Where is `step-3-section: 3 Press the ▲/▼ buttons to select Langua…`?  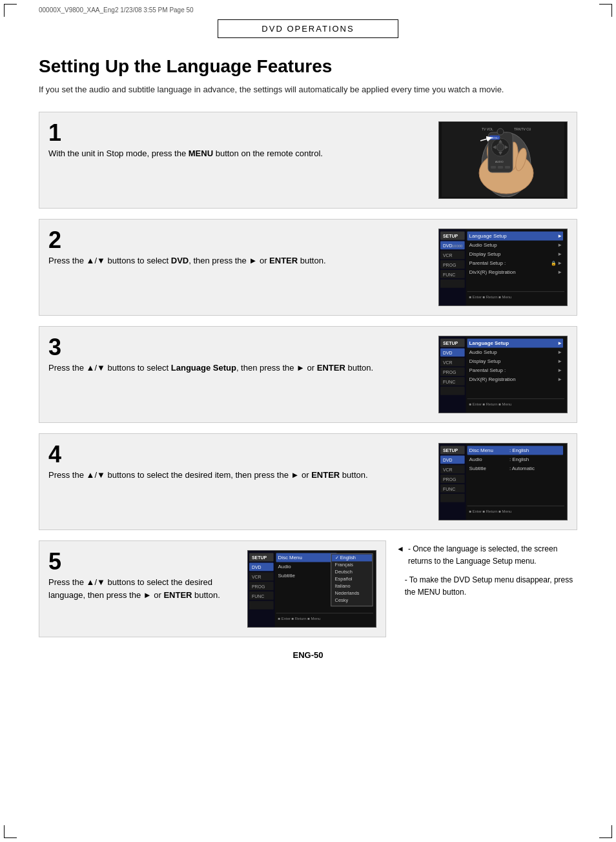
step-3-section: 3 Press the ▲/▼ buttons to select Langua… is located at coordinates (308, 375).